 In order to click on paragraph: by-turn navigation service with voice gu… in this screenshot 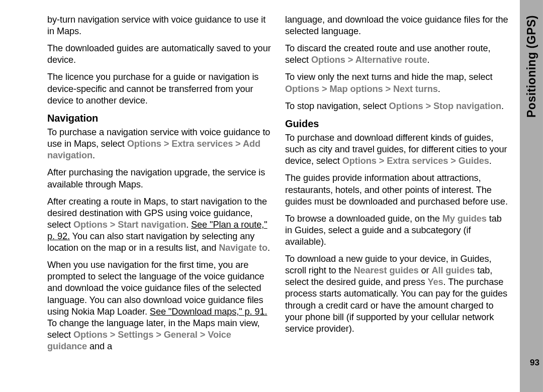, I will do `click(160, 26)`.